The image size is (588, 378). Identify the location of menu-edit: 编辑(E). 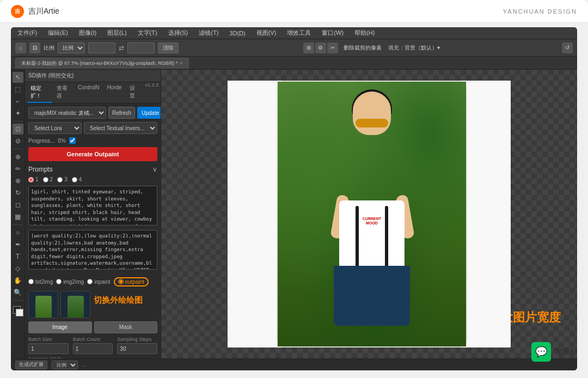
(58, 33).